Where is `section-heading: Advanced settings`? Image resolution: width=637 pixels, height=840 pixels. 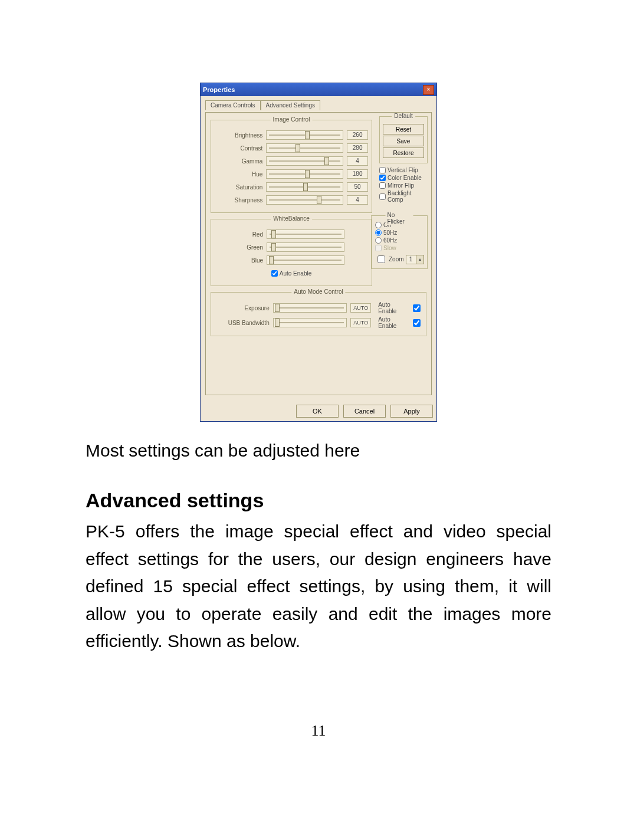 section-heading: Advanced settings is located at coordinates (318, 500).